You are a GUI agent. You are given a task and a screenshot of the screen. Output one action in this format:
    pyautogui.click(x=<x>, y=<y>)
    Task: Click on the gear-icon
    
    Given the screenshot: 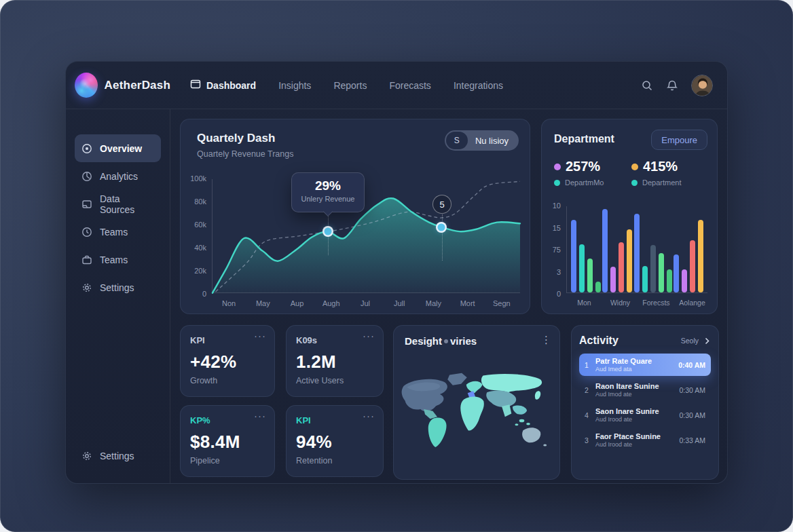 What is the action you would take?
    pyautogui.click(x=87, y=288)
    